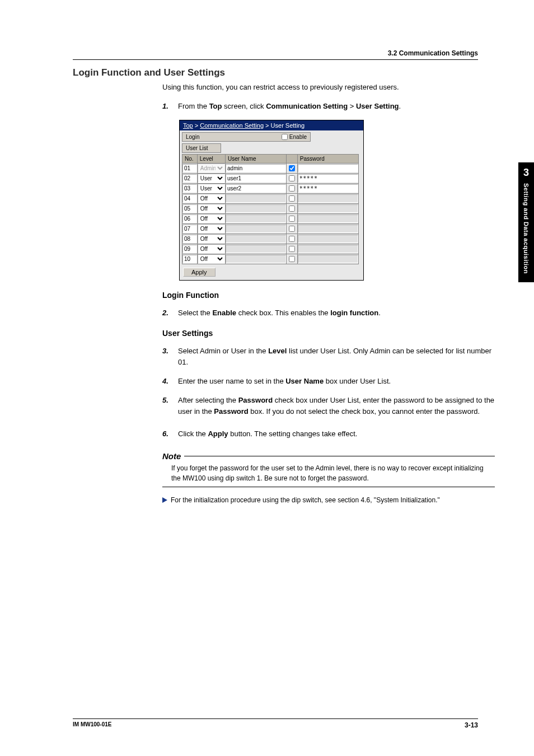 The height and width of the screenshot is (756, 534). What do you see at coordinates (284, 73) in the screenshot?
I see `page-title: Login Function and User Settings` at bounding box center [284, 73].